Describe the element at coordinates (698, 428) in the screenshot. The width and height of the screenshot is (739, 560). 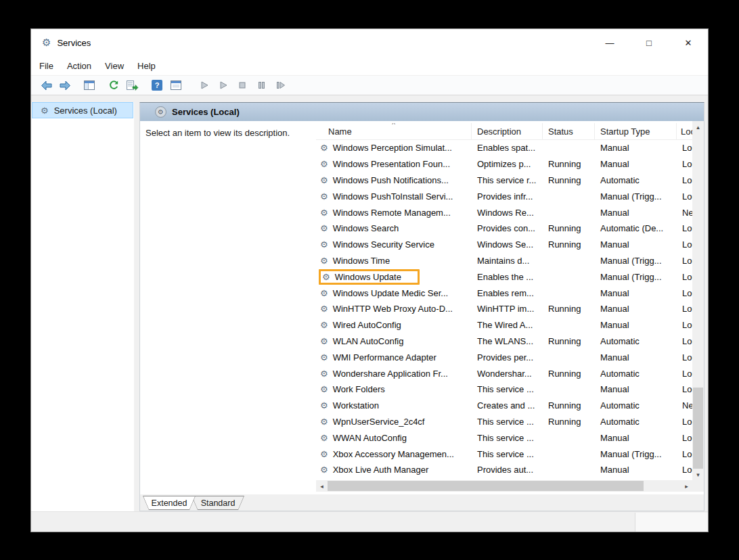
I see `vertical-scrollbar-thumb` at that location.